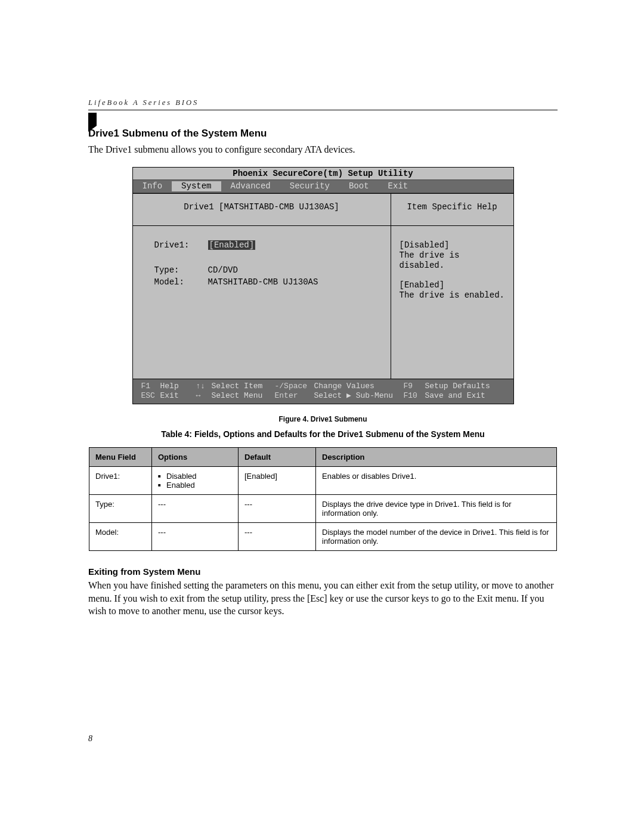 Image resolution: width=644 pixels, height=833 pixels. Describe the element at coordinates (452, 210) in the screenshot. I see `bios-help-title: Item Specific Help` at that location.